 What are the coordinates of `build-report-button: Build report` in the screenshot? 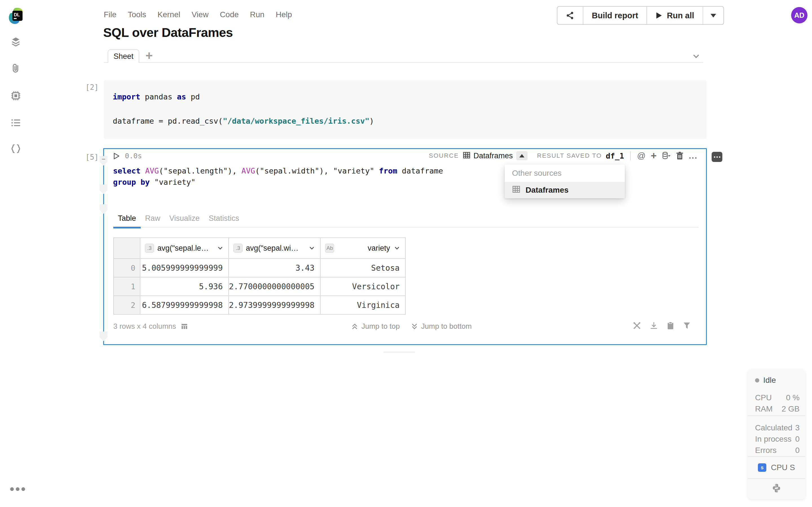 It's located at (615, 15).